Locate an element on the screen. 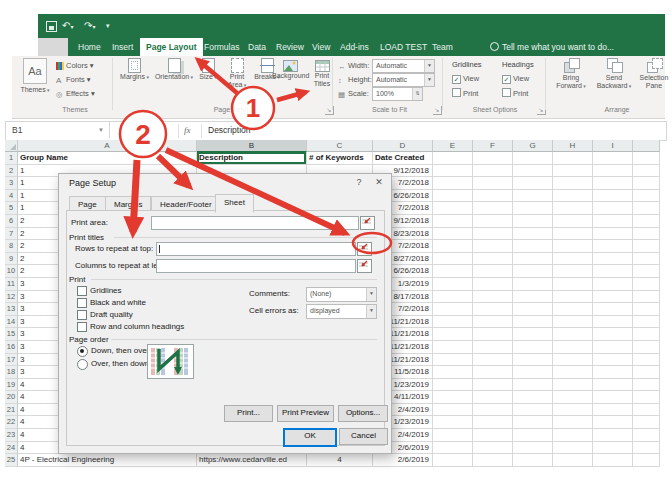 This screenshot has width=672, height=480. row-header-11: 11 is located at coordinates (12, 284).